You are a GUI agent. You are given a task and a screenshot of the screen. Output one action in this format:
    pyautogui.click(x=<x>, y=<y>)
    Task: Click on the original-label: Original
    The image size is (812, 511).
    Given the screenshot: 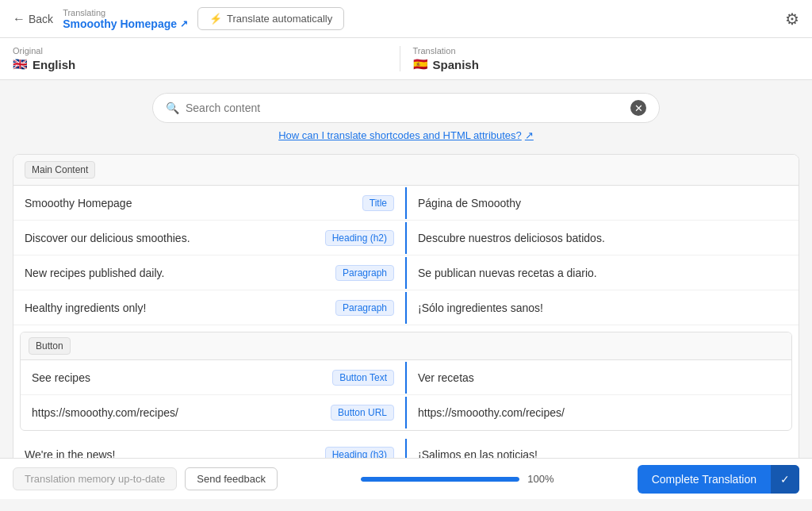 What is the action you would take?
    pyautogui.click(x=206, y=51)
    